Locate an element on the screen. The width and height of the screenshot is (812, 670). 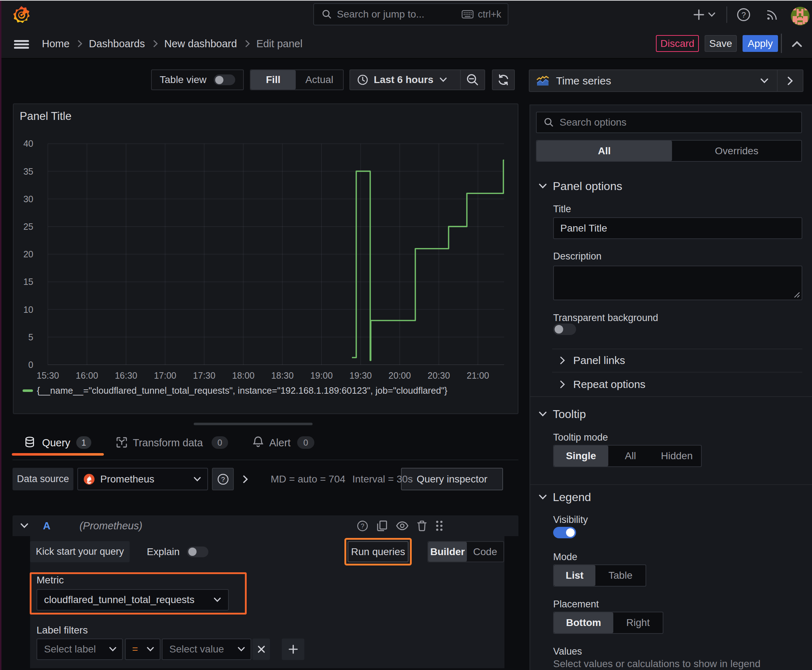
svg-text: 17:00 is located at coordinates (165, 376).